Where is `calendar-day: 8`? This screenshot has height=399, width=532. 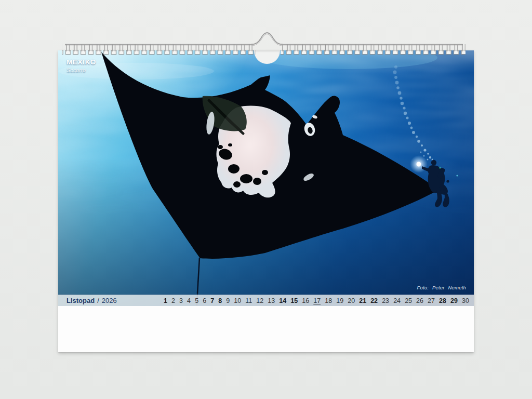
calendar-day: 8 is located at coordinates (220, 300).